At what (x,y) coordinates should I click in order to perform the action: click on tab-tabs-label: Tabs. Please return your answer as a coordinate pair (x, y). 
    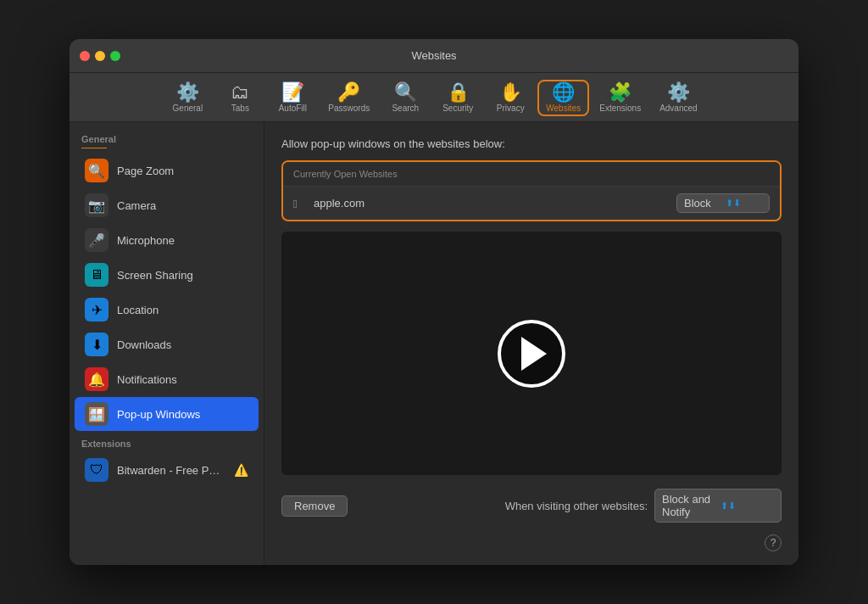
    Looking at the image, I should click on (241, 109).